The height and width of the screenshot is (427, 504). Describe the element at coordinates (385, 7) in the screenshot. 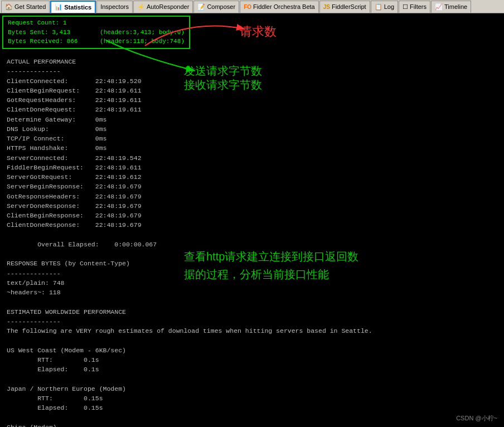

I see `tab-log: 📋 Log` at that location.